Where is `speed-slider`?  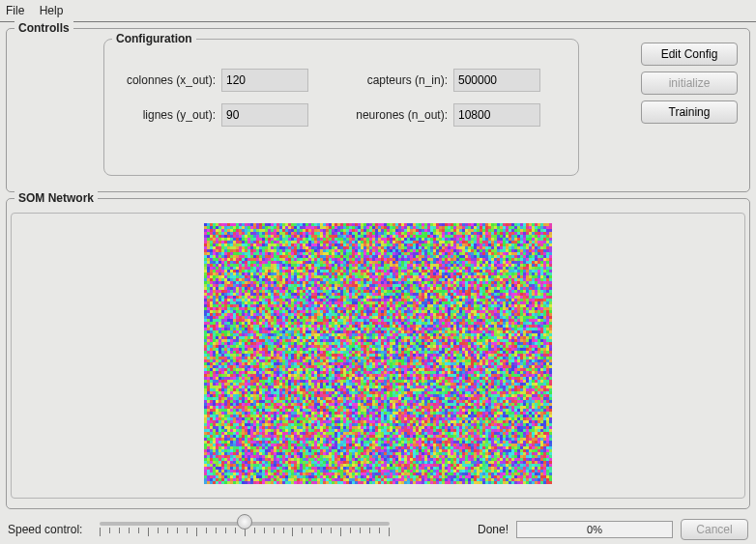
speed-slider is located at coordinates (245, 530).